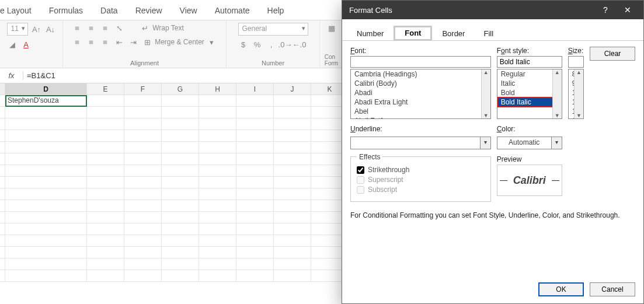  Describe the element at coordinates (628, 10) in the screenshot. I see `close-button: ✕` at that location.